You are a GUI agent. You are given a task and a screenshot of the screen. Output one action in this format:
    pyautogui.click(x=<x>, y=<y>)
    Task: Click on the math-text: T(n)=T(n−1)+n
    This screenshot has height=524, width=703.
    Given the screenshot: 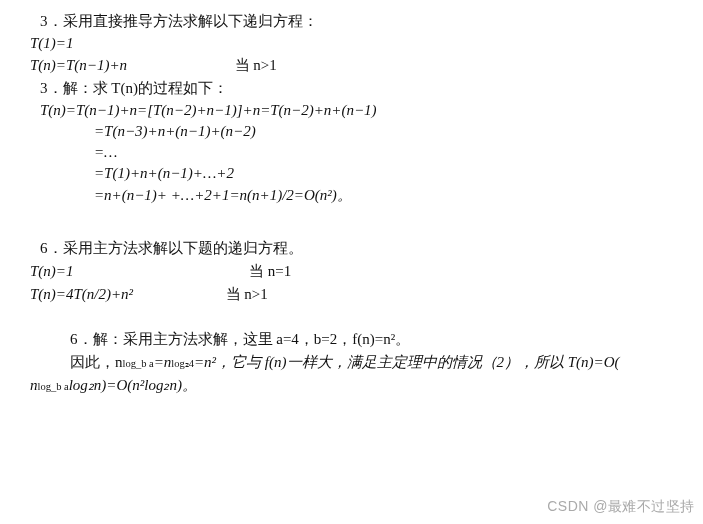 What is the action you would take?
    pyautogui.click(x=78, y=65)
    